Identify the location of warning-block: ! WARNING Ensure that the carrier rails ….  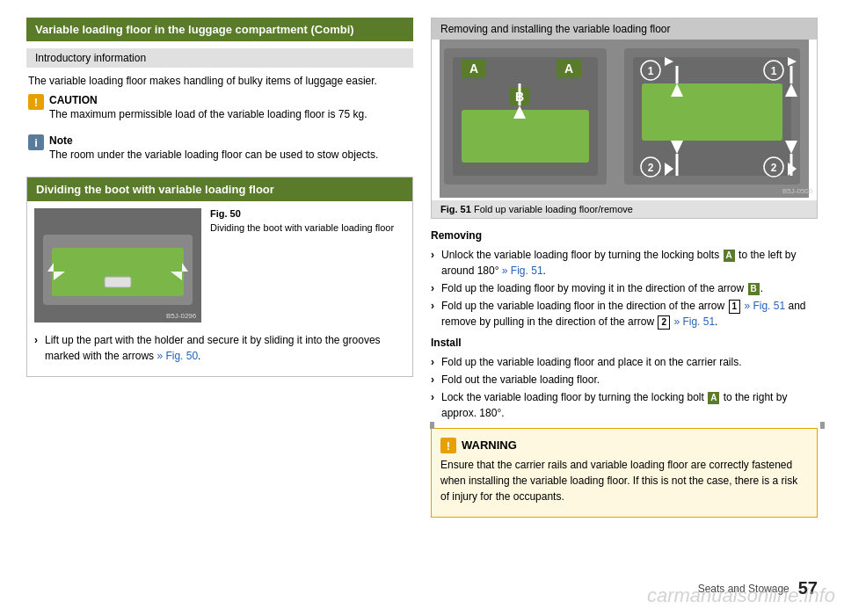
(624, 473).